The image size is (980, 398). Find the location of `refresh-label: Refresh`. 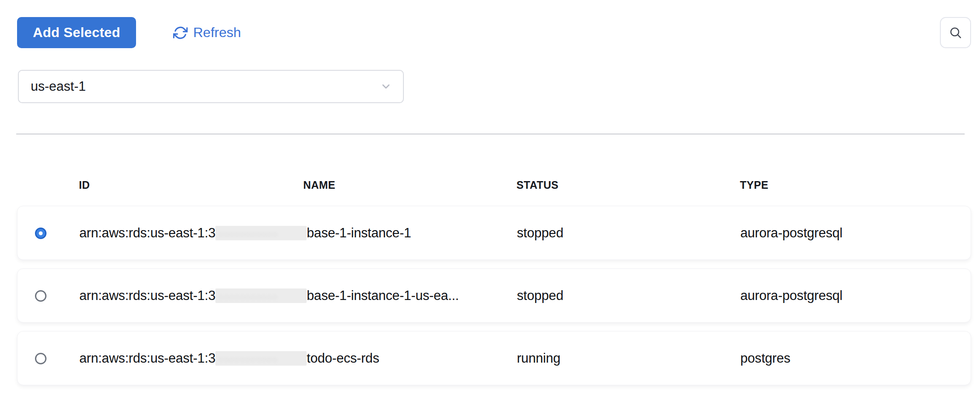

refresh-label: Refresh is located at coordinates (217, 32).